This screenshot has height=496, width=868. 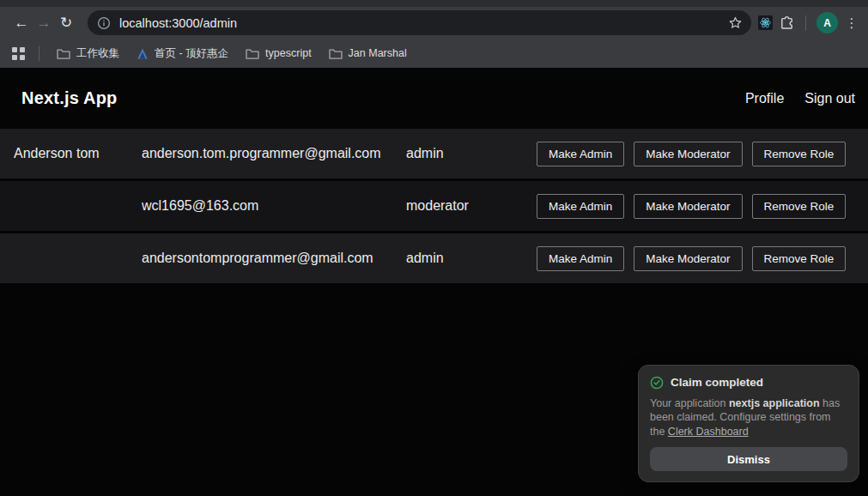 What do you see at coordinates (274, 154) in the screenshot?
I see `user-email: anderson.tom.programmer@gmail.com` at bounding box center [274, 154].